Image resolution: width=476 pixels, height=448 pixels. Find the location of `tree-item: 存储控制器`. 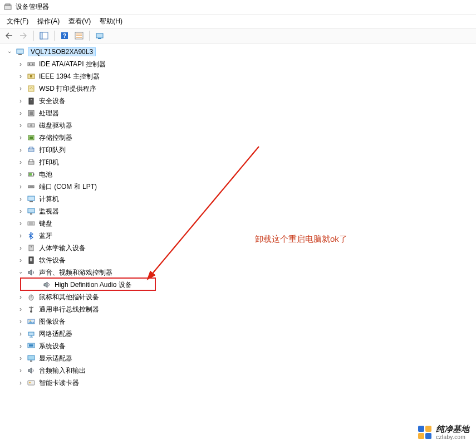

tree-item: 存储控制器 is located at coordinates (238, 138).